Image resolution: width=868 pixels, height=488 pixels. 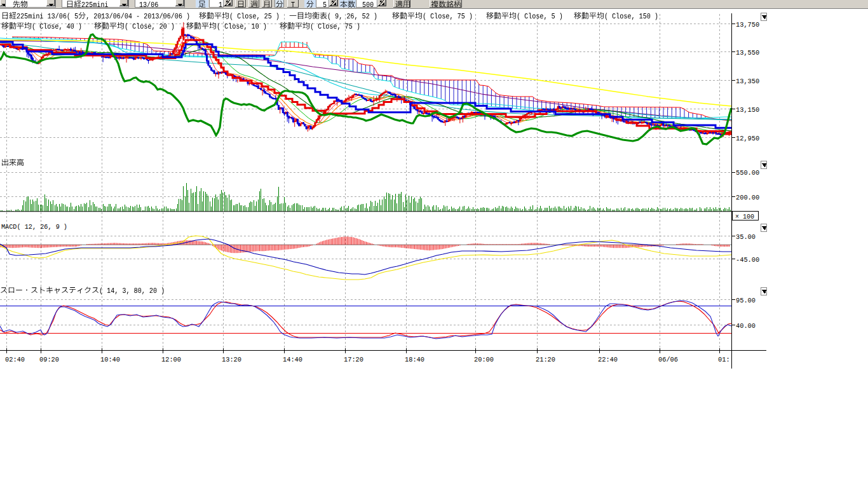 What do you see at coordinates (747, 173) in the screenshot?
I see `svg-text: 550.00` at bounding box center [747, 173].